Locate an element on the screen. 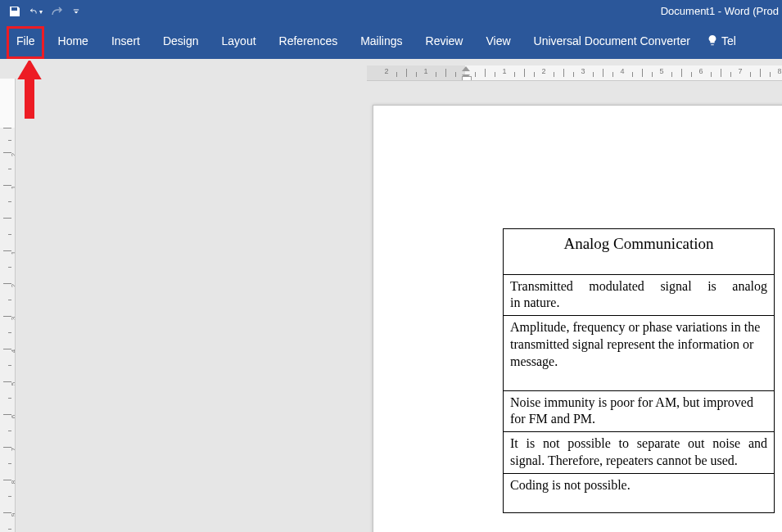 The height and width of the screenshot is (532, 782). hruler-num: 6 is located at coordinates (701, 71).